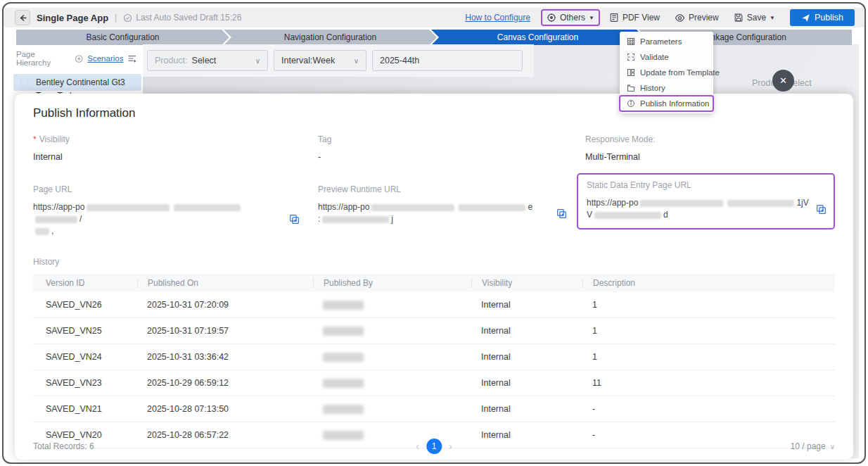  Describe the element at coordinates (23, 18) in the screenshot. I see `arrow-left-icon` at that location.